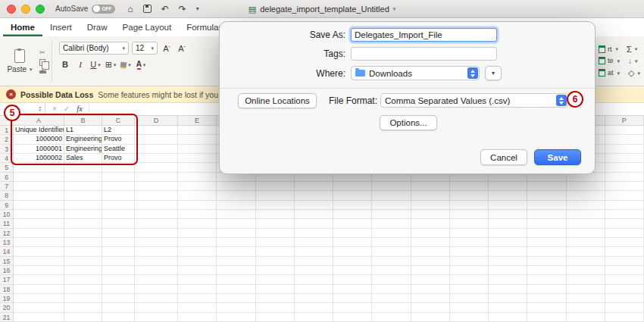  Describe the element at coordinates (197, 158) in the screenshot. I see `cell-E4` at that location.